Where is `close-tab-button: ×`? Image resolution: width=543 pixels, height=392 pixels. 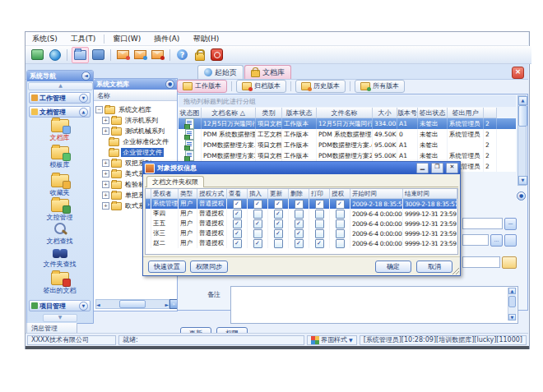
close-tab-button: × is located at coordinates (518, 72).